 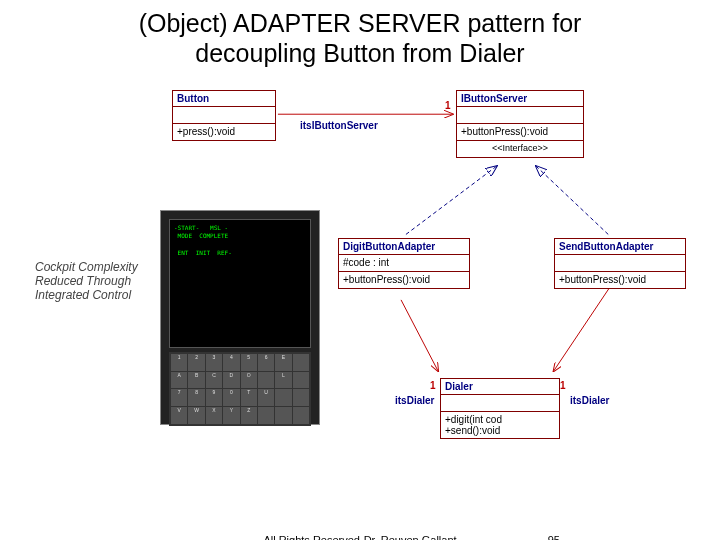 I want to click on class-name: Dialer, so click(x=500, y=386).